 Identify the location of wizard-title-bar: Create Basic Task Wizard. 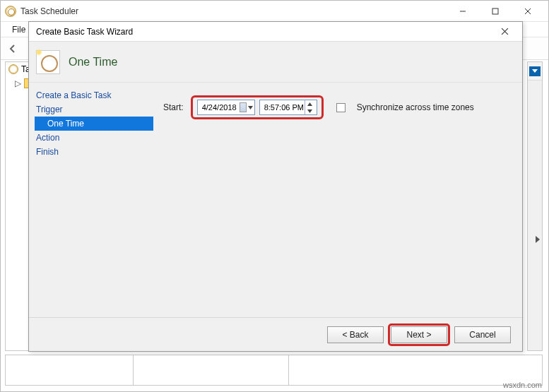
(276, 32).